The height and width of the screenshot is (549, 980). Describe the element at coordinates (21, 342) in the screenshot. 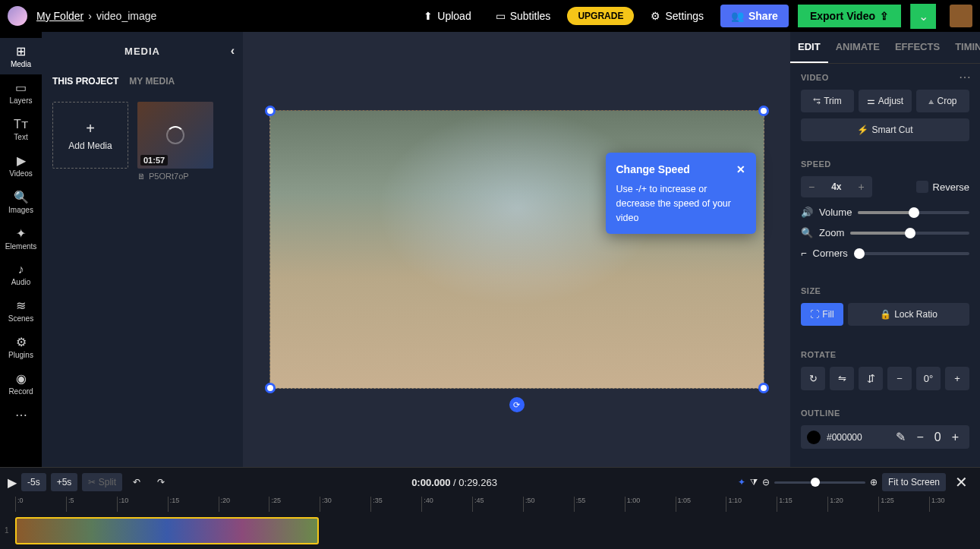

I see `plugins-icon: ⚙` at that location.